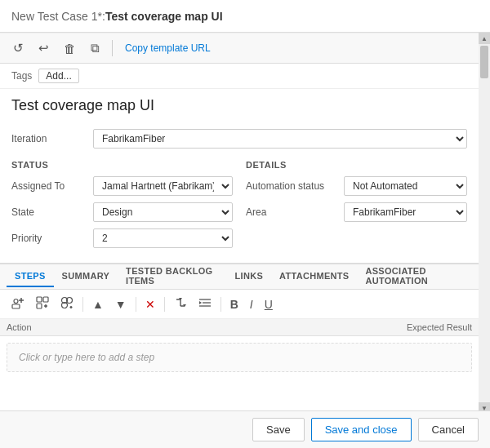  Describe the element at coordinates (361, 429) in the screenshot. I see `save-and-close-button: Save and close` at that location.